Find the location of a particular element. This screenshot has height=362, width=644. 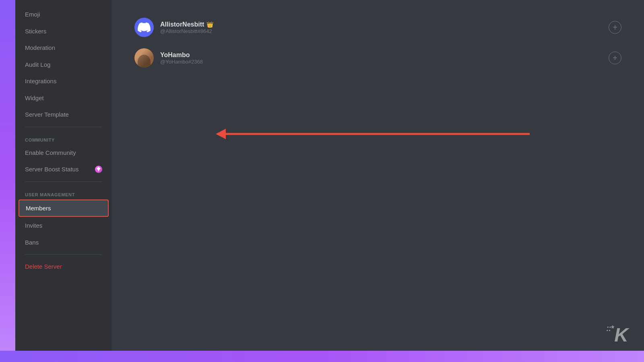

table-row: AllistorNesbitt 👑 @AllistorNesbitt#8642 … is located at coordinates (378, 27).